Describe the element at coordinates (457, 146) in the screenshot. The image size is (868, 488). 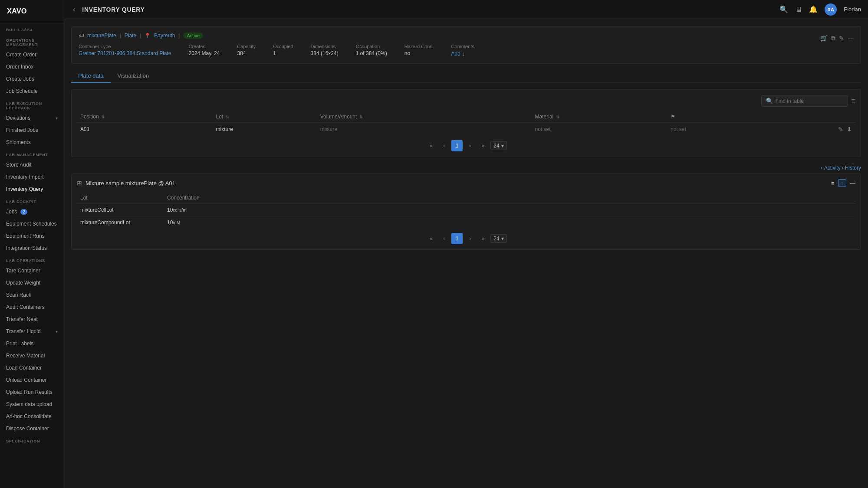
I see `page-1: 1` at that location.